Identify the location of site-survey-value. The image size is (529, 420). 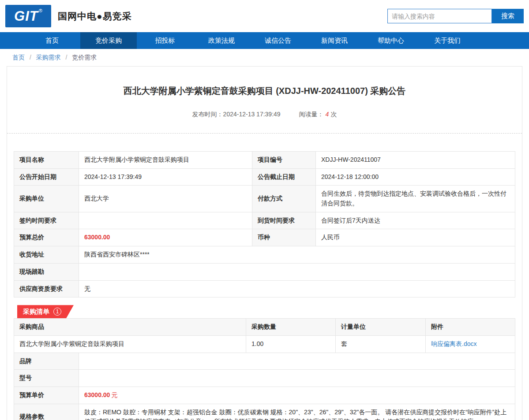
(297, 271).